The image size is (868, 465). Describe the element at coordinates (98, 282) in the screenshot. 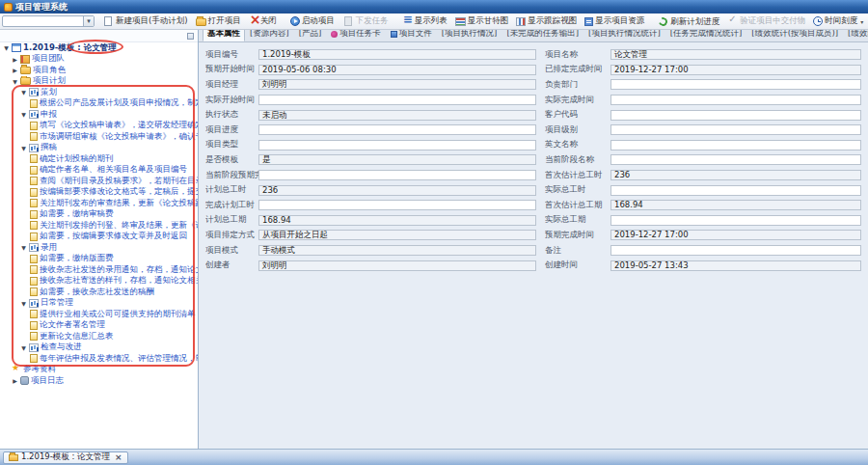

I see `tree-item: 接收杂志社寄送的样刊，存档，通知论文相关人员` at that location.